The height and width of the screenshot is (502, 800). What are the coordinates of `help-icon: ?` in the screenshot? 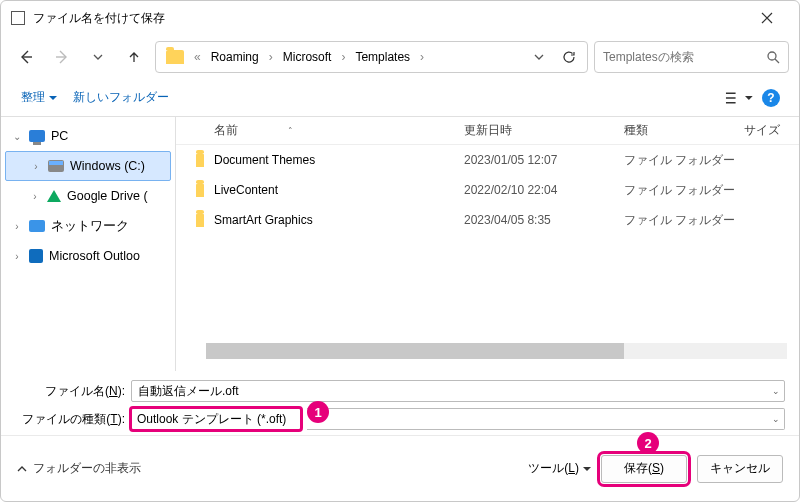 It's located at (771, 98).